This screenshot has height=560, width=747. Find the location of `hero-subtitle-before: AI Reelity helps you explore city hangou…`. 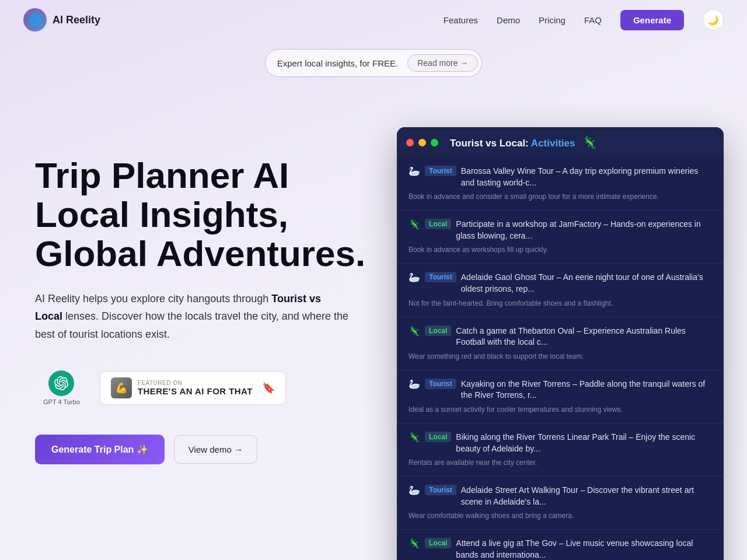

hero-subtitle-before: AI Reelity helps you explore city hangou… is located at coordinates (153, 299).